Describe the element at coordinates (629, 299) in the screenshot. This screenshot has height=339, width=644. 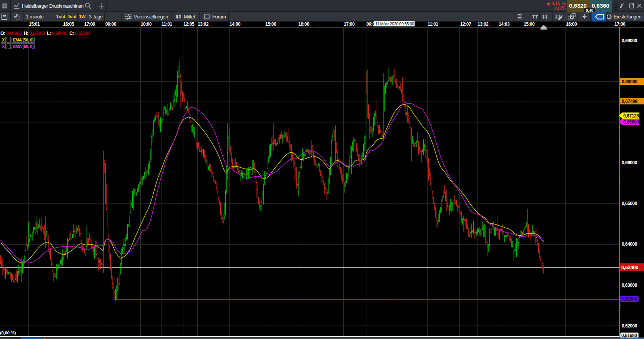
I see `svg-text: 0,62608` at that location.